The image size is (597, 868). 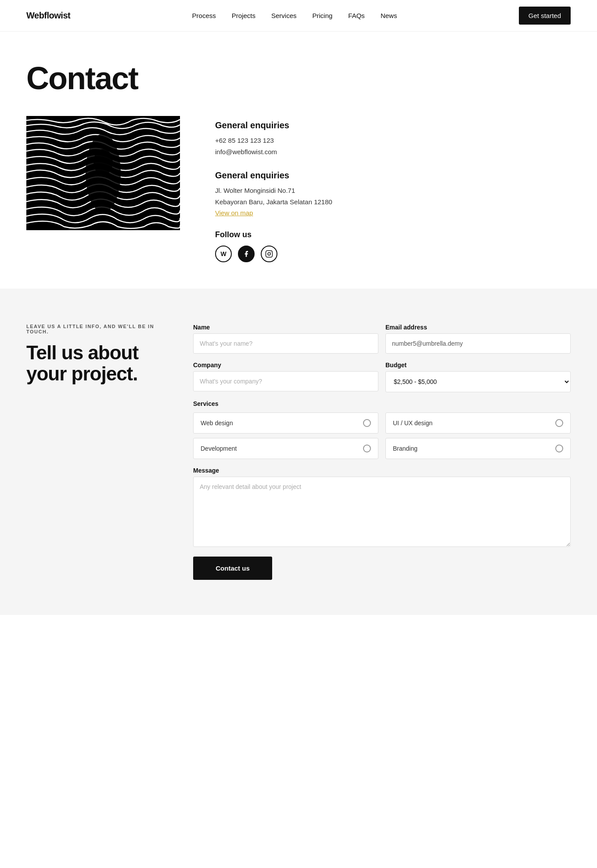 What do you see at coordinates (559, 423) in the screenshot?
I see `ui-ux-radio` at bounding box center [559, 423].